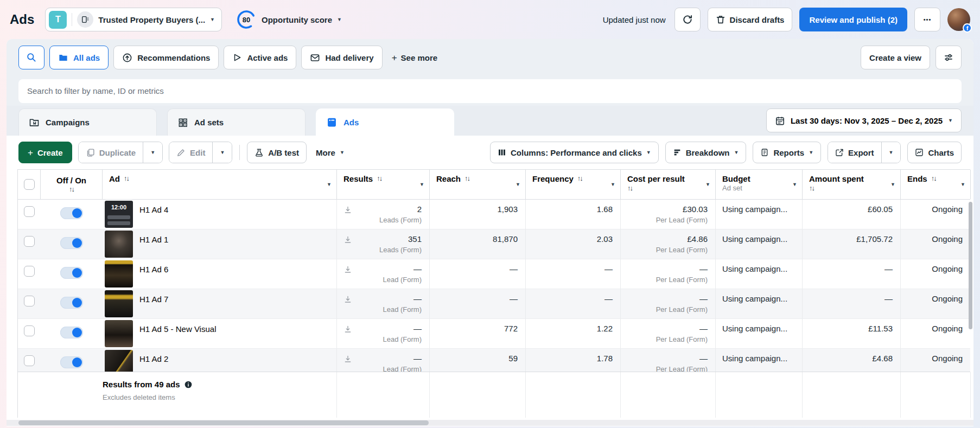  I want to click on edit-button: Edit, so click(191, 152).